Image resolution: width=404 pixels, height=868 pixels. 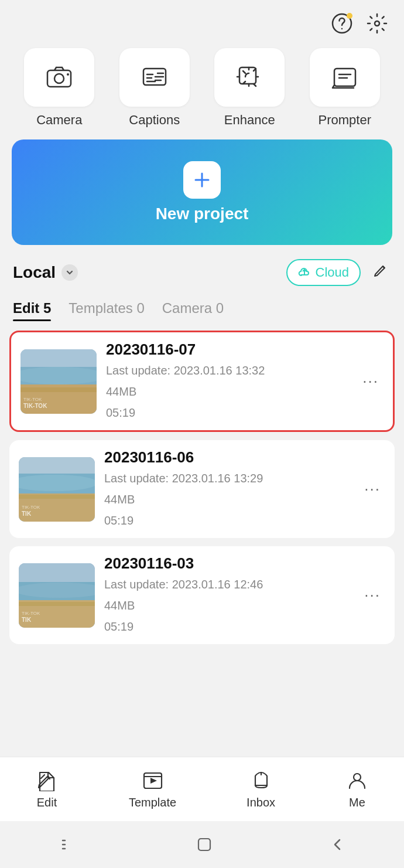 What do you see at coordinates (155, 120) in the screenshot?
I see `captions-label: Captions` at bounding box center [155, 120].